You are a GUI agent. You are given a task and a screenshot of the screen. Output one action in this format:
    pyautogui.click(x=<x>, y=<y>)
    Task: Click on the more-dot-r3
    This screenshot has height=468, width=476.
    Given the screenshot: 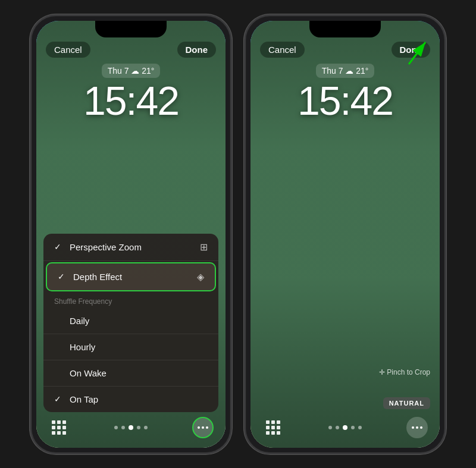 What is the action you would take?
    pyautogui.click(x=421, y=428)
    